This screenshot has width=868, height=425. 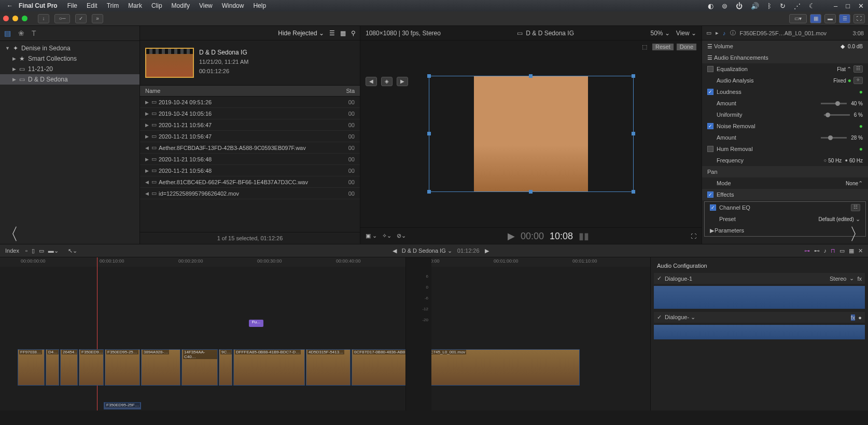 I want to click on transform-bounds, so click(x=531, y=134).